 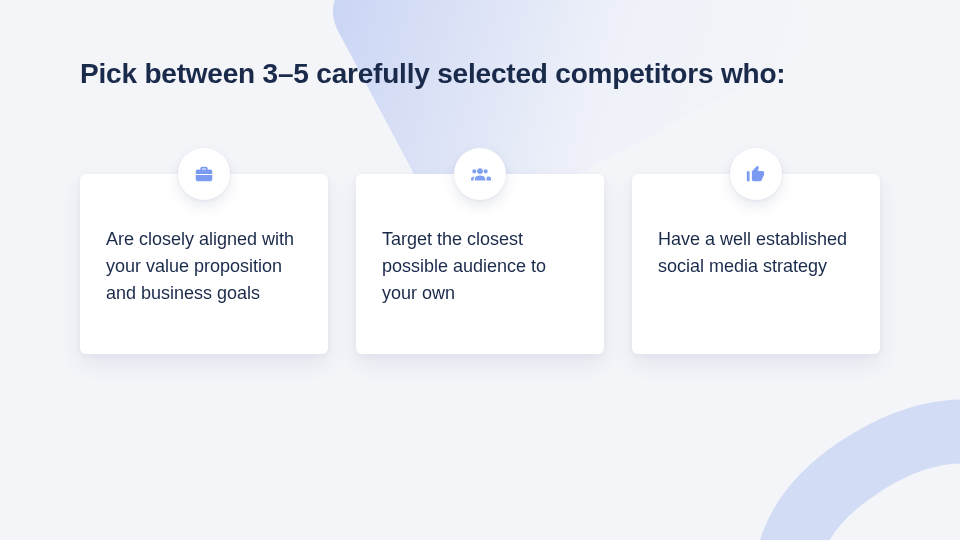 What do you see at coordinates (480, 174) in the screenshot?
I see `group-icon` at bounding box center [480, 174].